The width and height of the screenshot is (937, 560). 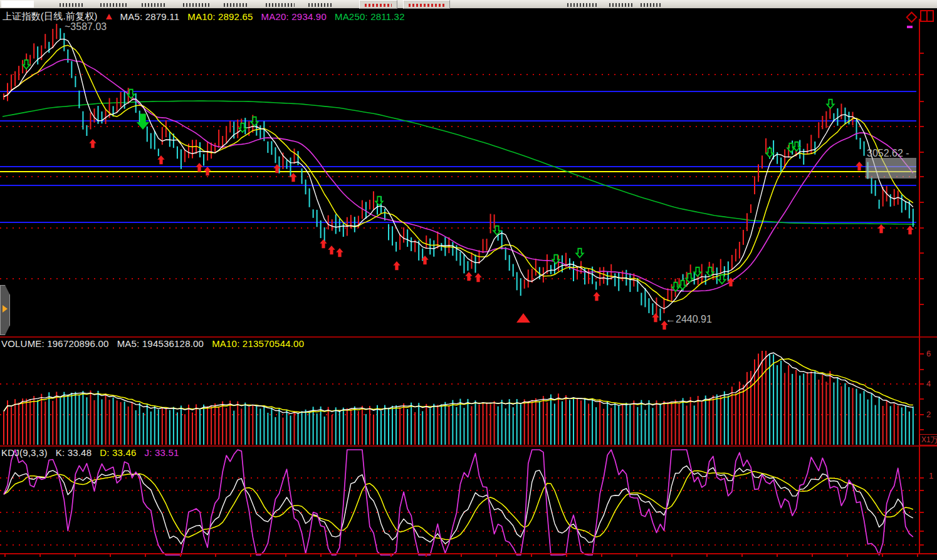 I want to click on logo-box, so click(x=18, y=4).